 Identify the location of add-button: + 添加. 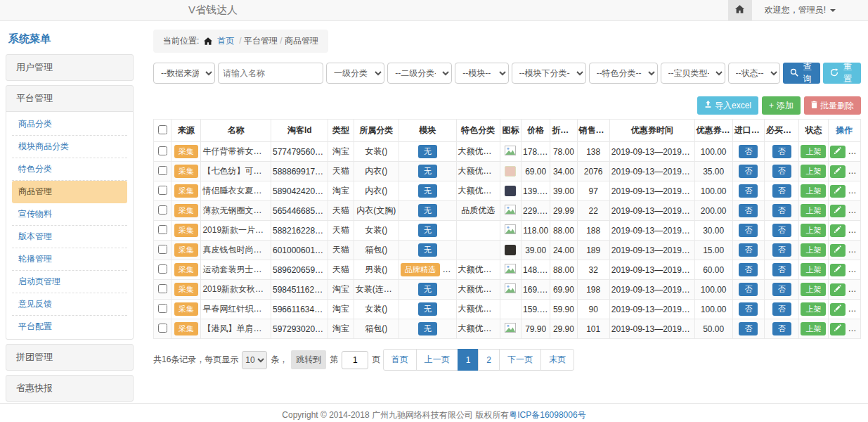
(782, 106).